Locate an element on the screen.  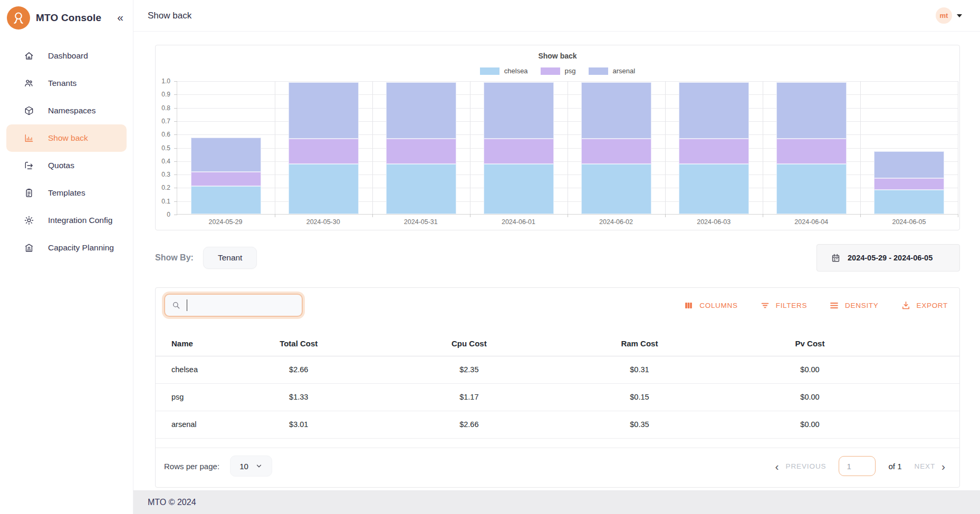
columns-button: COLUMNS is located at coordinates (710, 306).